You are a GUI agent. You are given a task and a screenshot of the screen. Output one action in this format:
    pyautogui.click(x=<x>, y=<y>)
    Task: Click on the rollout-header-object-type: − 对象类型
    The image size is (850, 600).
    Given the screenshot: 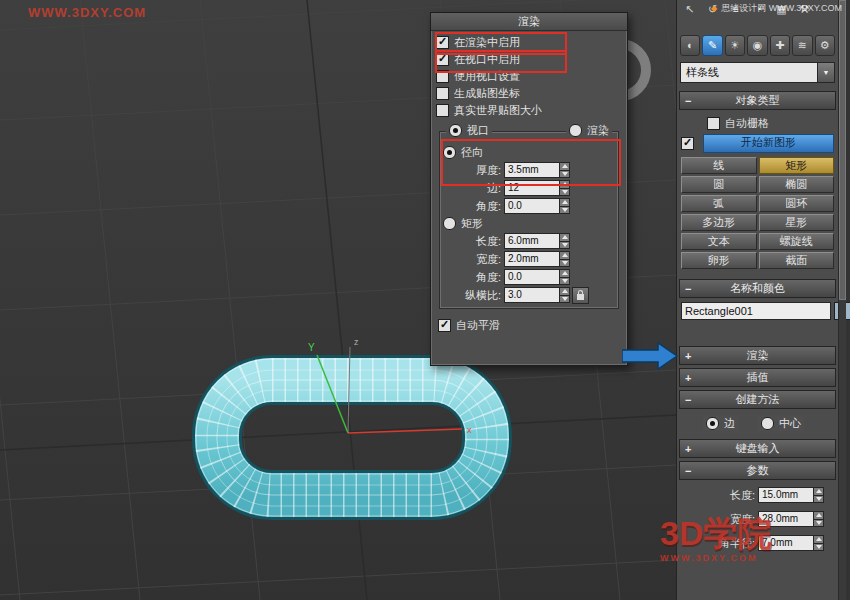 What is the action you would take?
    pyautogui.click(x=758, y=100)
    